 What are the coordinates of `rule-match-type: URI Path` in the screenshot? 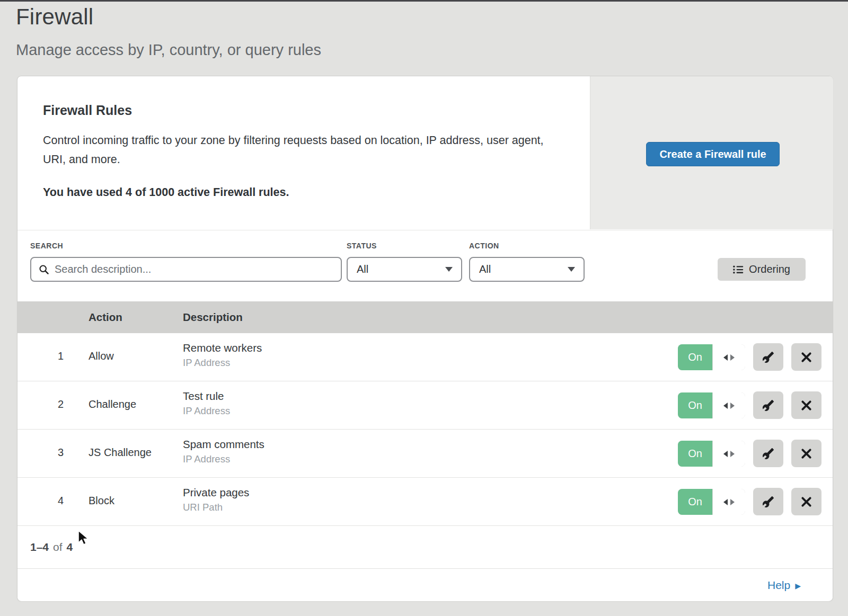 It's located at (216, 507).